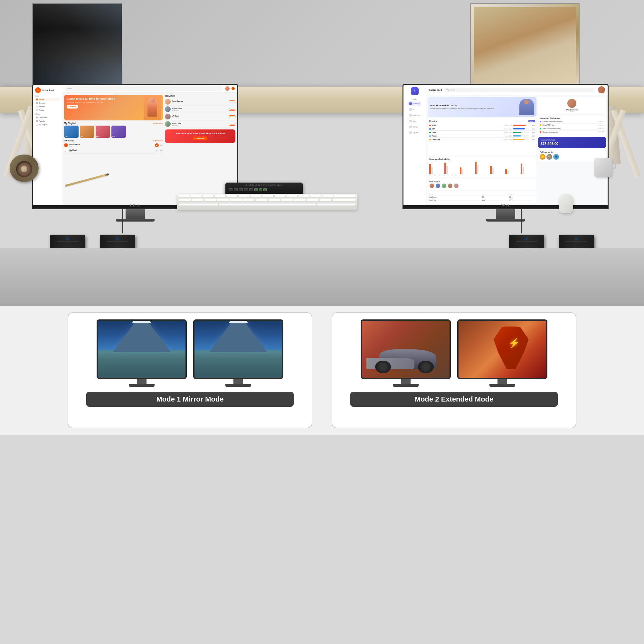 The width and height of the screenshot is (644, 644). Describe the element at coordinates (482, 136) in the screenshot. I see `result-row-react: React 19 Jul 2019 50%` at that location.